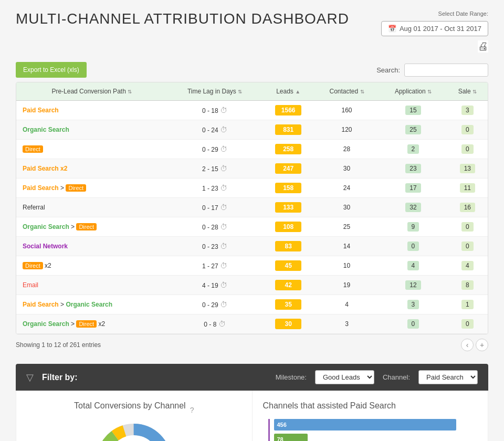 This screenshot has width=504, height=441. What do you see at coordinates (467, 285) in the screenshot?
I see `sale-num: 8` at bounding box center [467, 285].